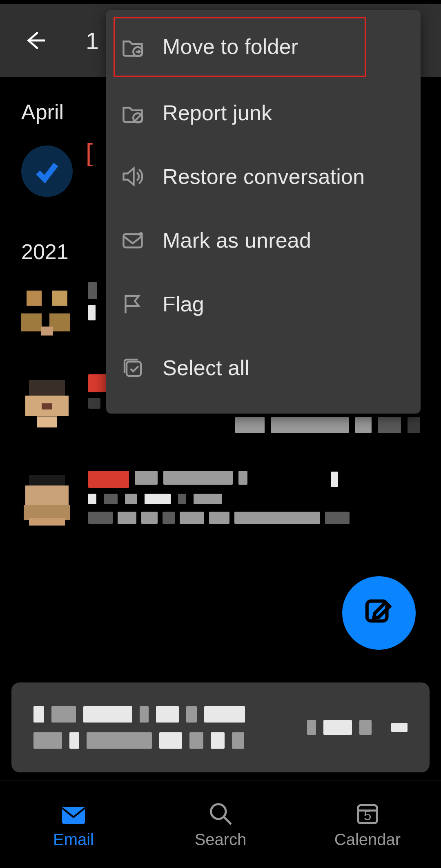 The width and height of the screenshot is (441, 868). Describe the element at coordinates (220, 825) in the screenshot. I see `tab-search: Search` at that location.